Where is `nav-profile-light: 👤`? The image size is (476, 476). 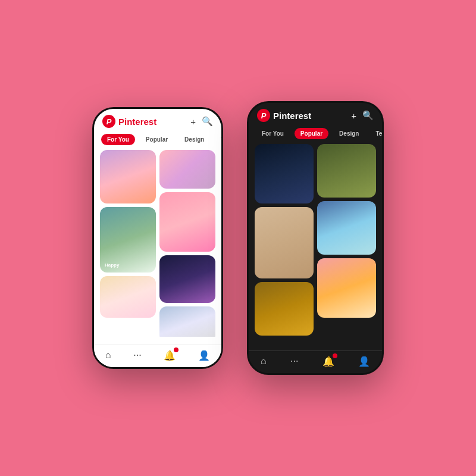
nav-profile-light: 👤 is located at coordinates (204, 356).